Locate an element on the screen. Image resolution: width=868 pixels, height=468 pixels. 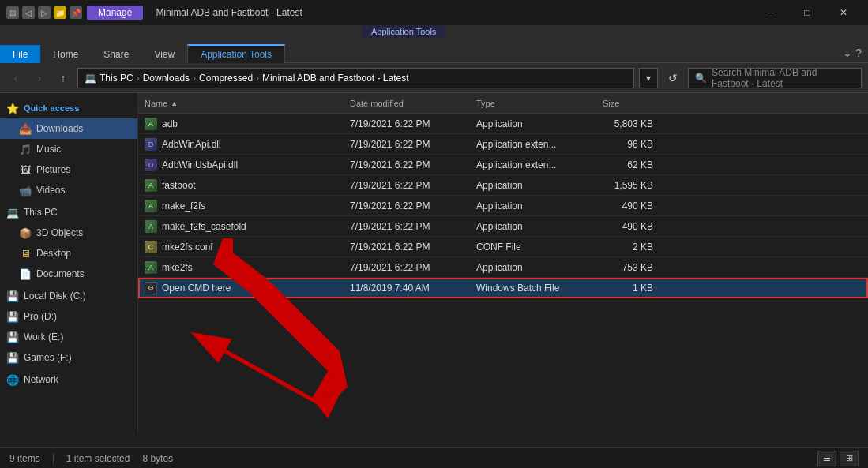
music-icon: 🎵 is located at coordinates (25, 150).